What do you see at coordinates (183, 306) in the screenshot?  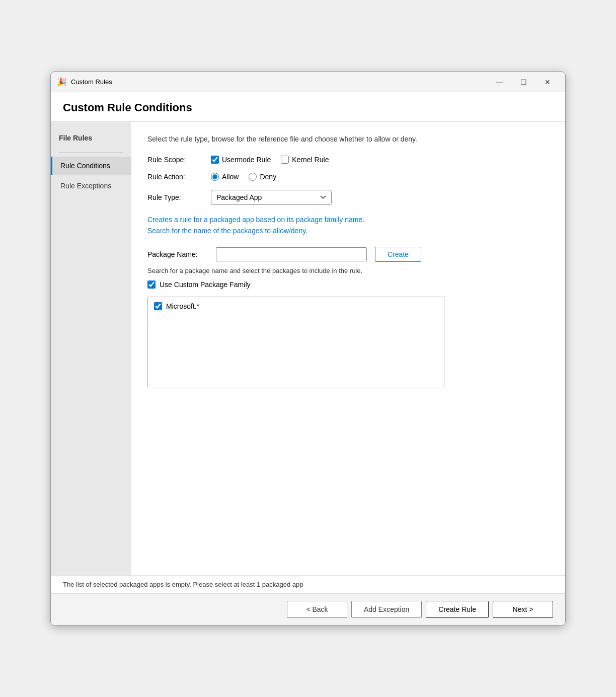 I see `microsoft-item-label: Microsoft.*` at bounding box center [183, 306].